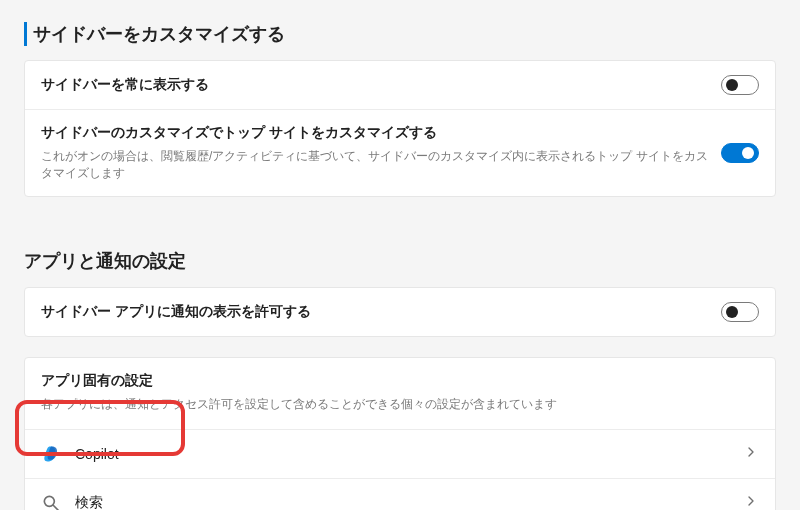 Image resolution: width=800 pixels, height=510 pixels. Describe the element at coordinates (400, 85) in the screenshot. I see `row-always-show-sidebar: サイドバーを常に表示する` at that location.